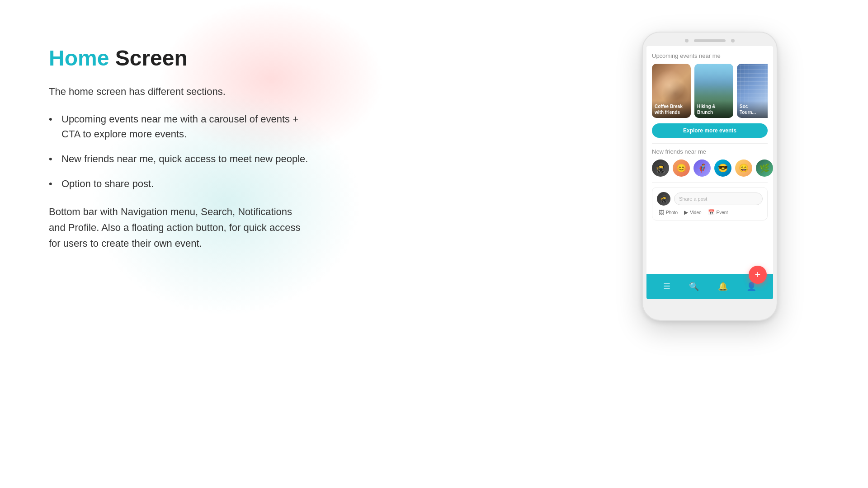  I want to click on share-post-placeholder: Share a post, so click(693, 199).